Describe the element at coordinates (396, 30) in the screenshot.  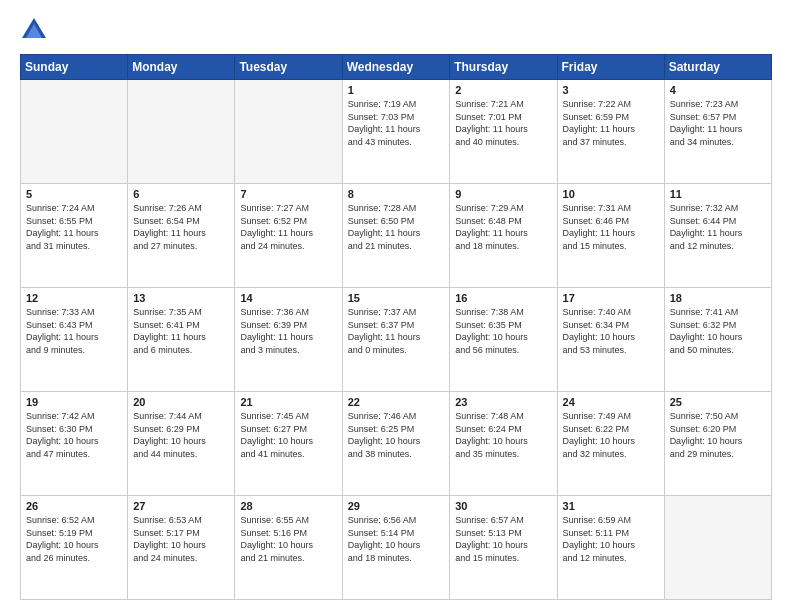
I see `header` at that location.